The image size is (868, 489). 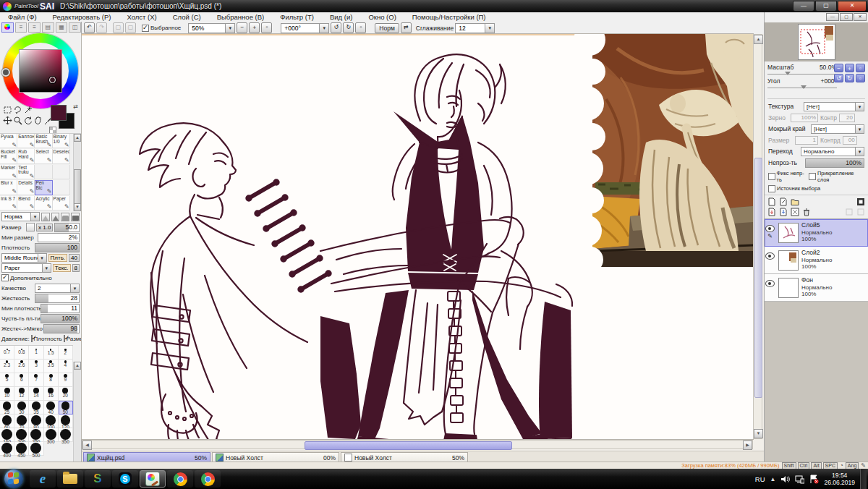 What do you see at coordinates (849, 68) in the screenshot?
I see `nav-zoom-in-icon: ＋` at bounding box center [849, 68].